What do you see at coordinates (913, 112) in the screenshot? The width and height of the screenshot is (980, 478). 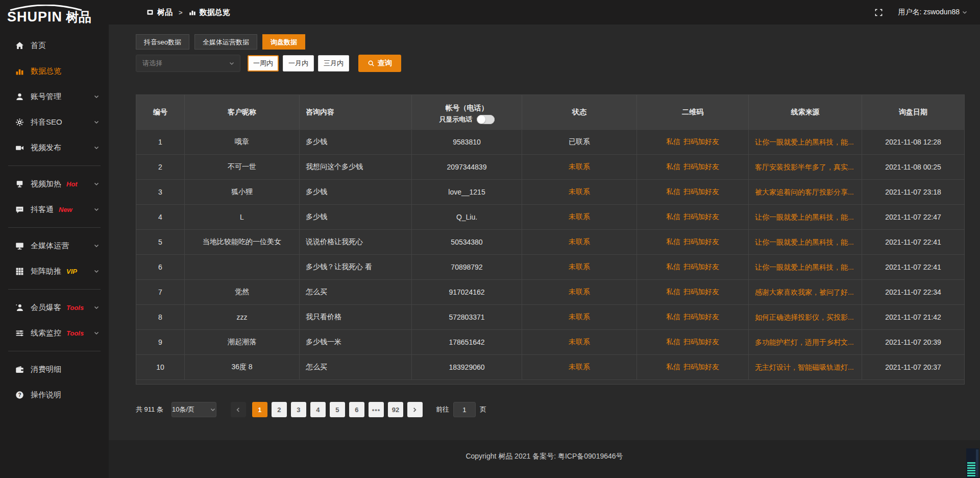 I see `column-header: 询盘日期` at bounding box center [913, 112].